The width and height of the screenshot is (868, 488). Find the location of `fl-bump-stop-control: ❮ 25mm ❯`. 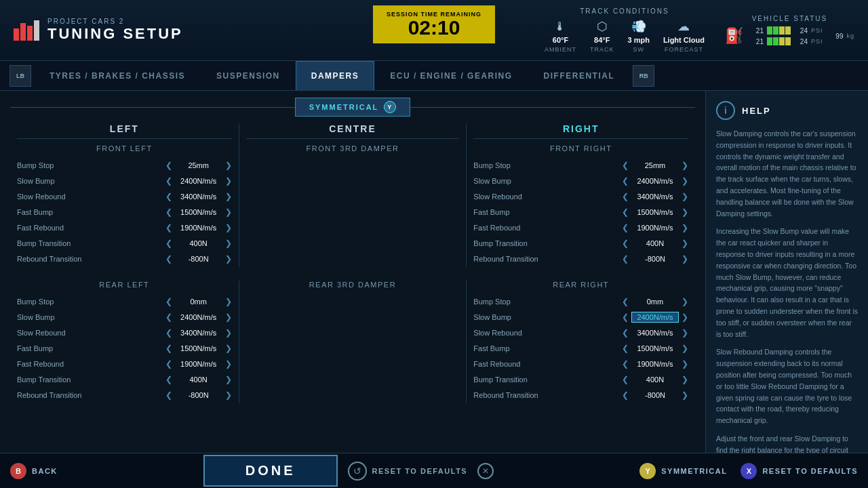

fl-bump-stop-control: ❮ 25mm ❯ is located at coordinates (199, 165).